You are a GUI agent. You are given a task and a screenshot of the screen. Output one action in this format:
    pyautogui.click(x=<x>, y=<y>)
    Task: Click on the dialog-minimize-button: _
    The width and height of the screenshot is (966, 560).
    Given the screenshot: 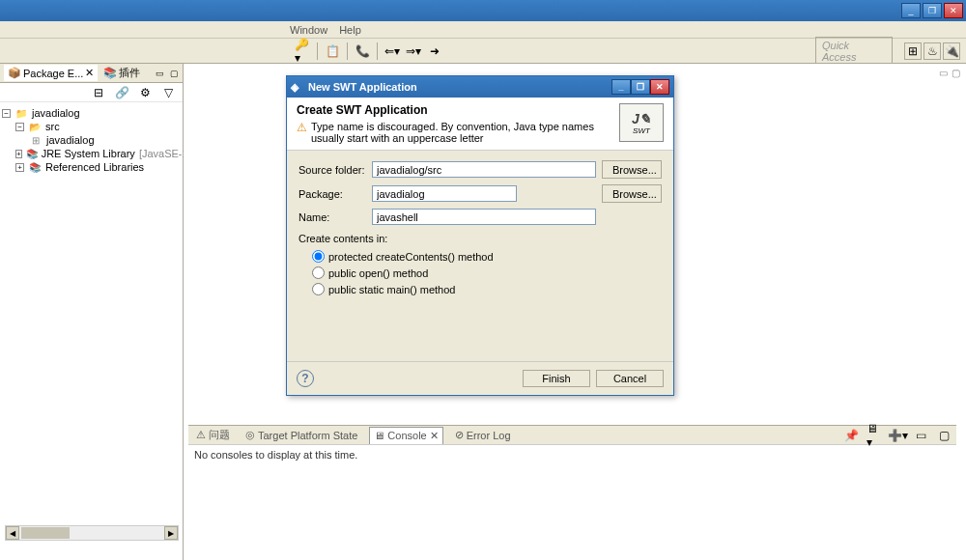 What is the action you would take?
    pyautogui.click(x=621, y=87)
    